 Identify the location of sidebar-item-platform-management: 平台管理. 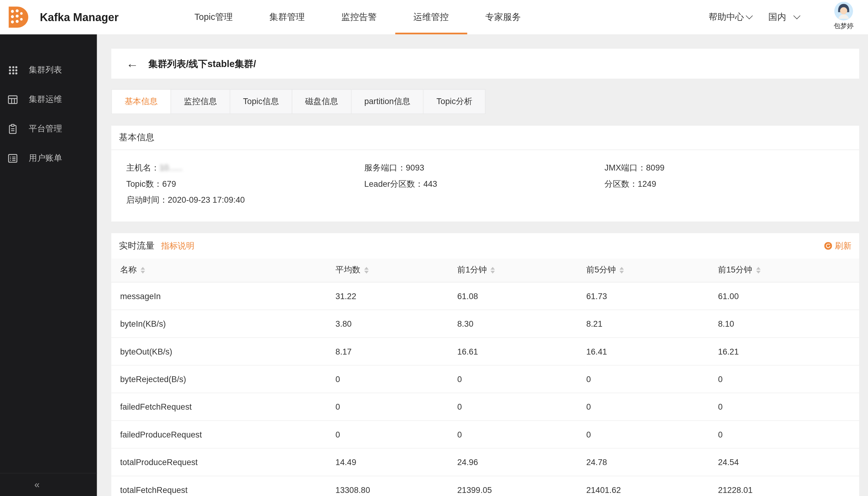
(48, 129).